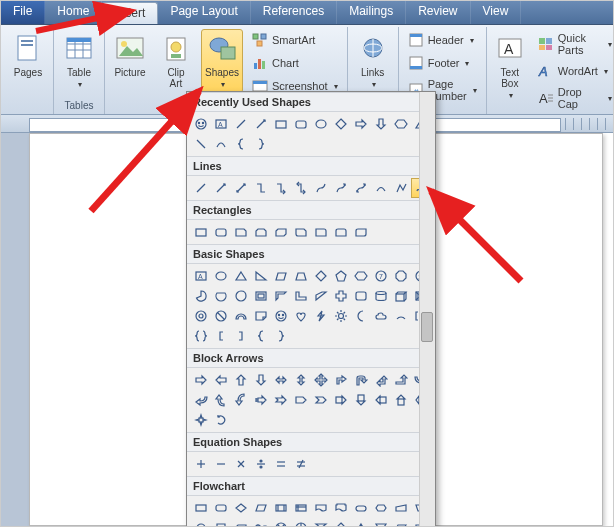 This screenshot has width=614, height=527. Describe the element at coordinates (221, 124) in the screenshot. I see `shape-textbox: A` at that location.